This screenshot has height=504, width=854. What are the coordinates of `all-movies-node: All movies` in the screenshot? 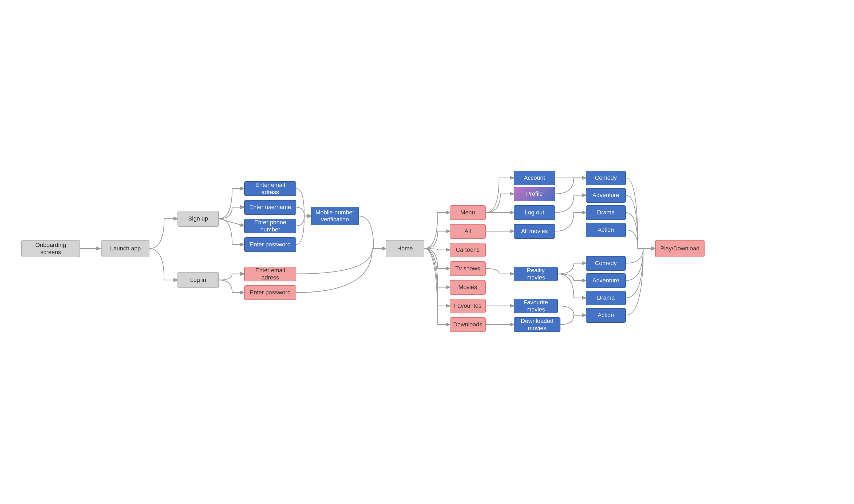 It's located at (534, 232).